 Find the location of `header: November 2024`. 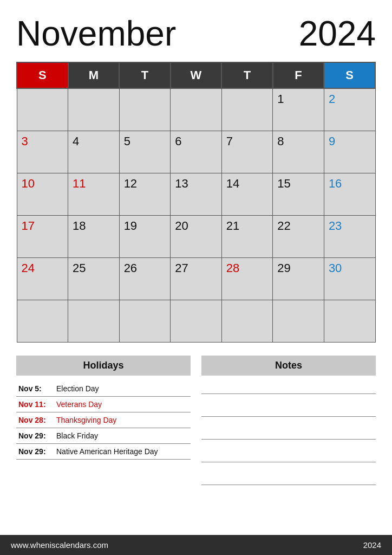

header: November 2024 is located at coordinates (196, 34).